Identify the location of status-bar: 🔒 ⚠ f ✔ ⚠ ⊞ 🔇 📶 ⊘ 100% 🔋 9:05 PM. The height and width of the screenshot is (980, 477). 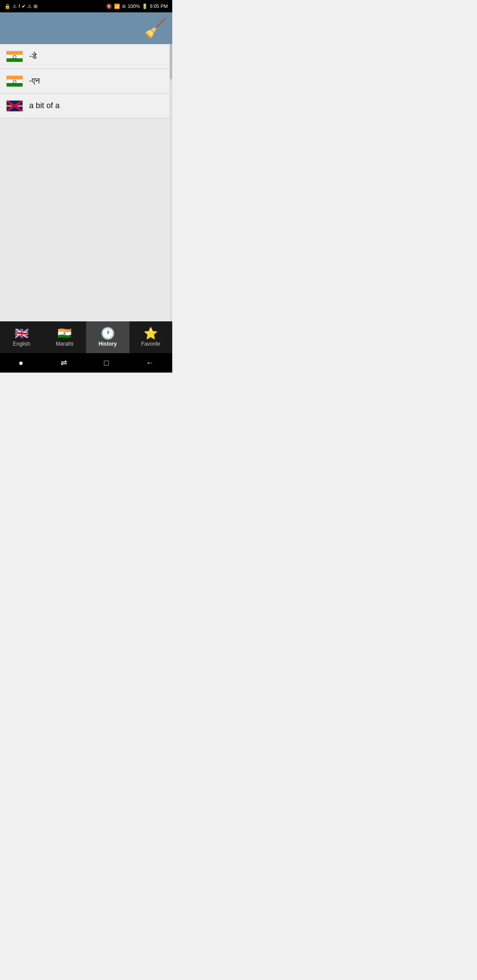
(86, 6).